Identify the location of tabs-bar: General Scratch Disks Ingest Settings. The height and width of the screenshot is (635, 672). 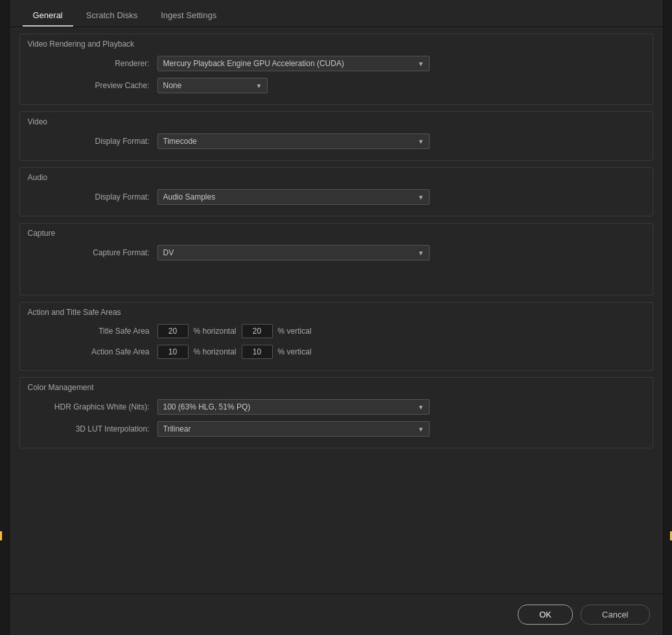
(336, 14).